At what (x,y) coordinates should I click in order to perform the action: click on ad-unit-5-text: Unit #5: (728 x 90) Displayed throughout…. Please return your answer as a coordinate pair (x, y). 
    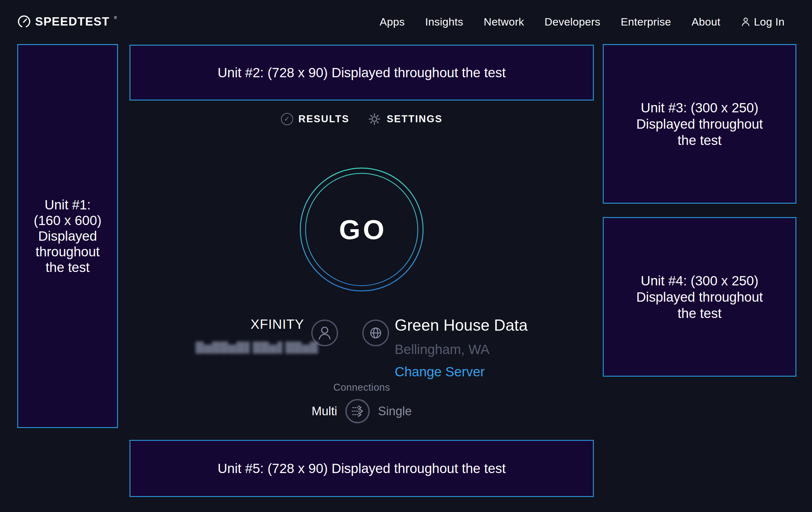
    Looking at the image, I should click on (361, 468).